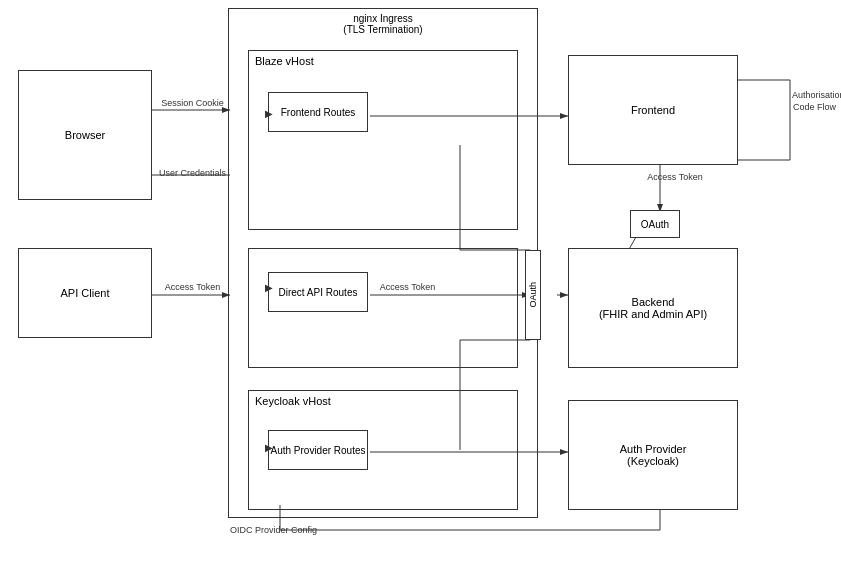 The image size is (841, 561). Describe the element at coordinates (318, 292) in the screenshot. I see `direct-api-routes-label: Direct API Routes` at that location.